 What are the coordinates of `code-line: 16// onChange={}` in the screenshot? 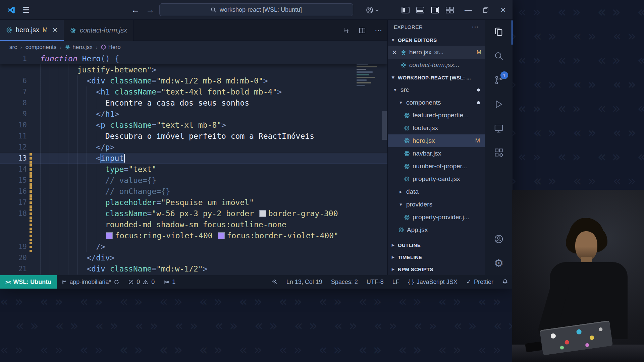 It's located at (194, 192).